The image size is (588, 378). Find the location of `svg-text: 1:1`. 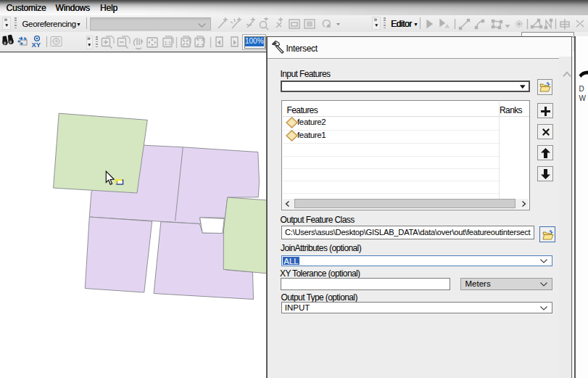

svg-text: 1:1 is located at coordinates (168, 44).